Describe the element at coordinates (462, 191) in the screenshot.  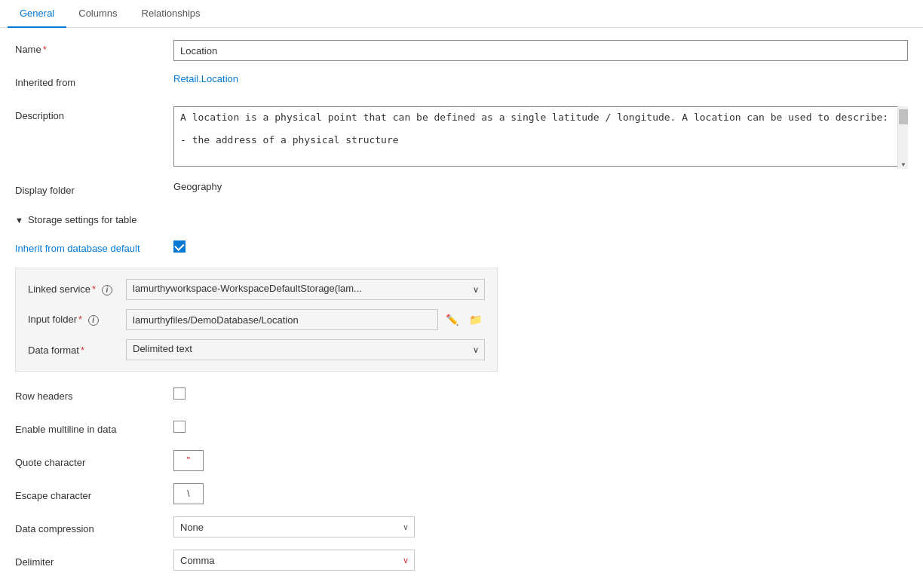
I see `display-folder-row: Display folder Geography` at that location.